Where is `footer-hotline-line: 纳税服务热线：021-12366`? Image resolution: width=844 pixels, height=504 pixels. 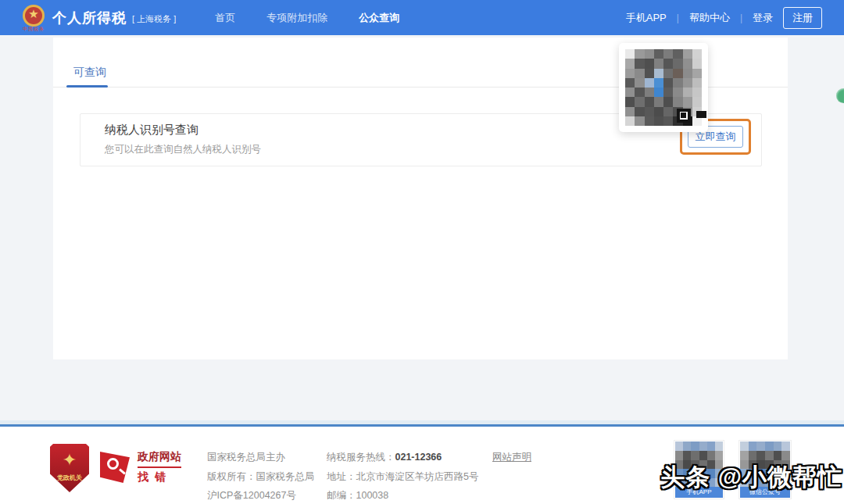
footer-hotline-line: 纳税服务热线：021-12366 is located at coordinates (402, 458).